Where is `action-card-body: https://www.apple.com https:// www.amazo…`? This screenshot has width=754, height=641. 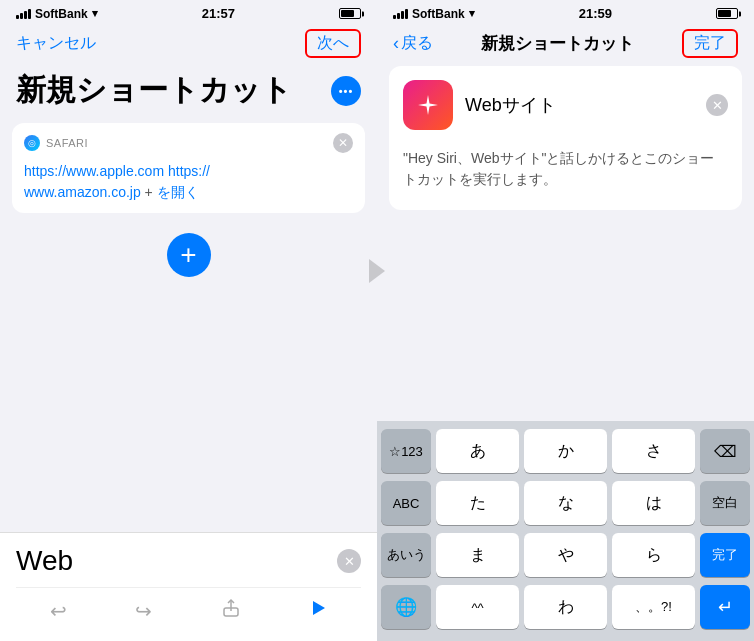 action-card-body: https://www.apple.com https:// www.amazo… is located at coordinates (188, 182).